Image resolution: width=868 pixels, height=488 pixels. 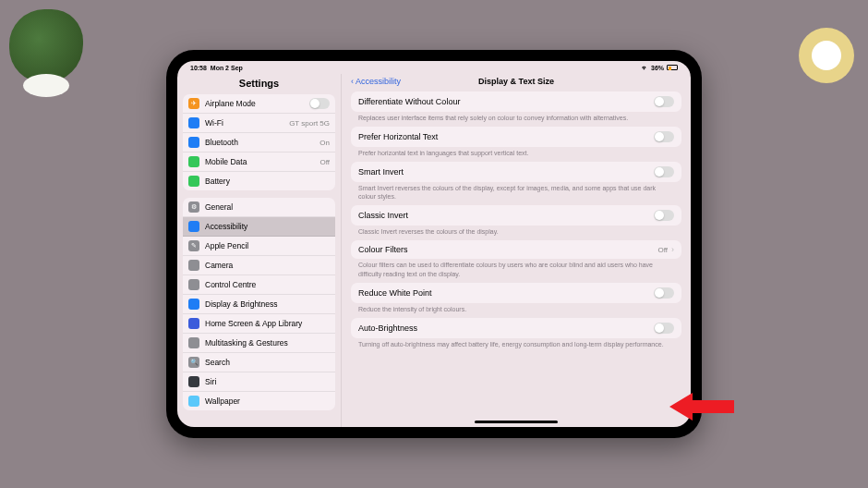 What do you see at coordinates (194, 226) in the screenshot?
I see `accessibility-icon` at bounding box center [194, 226].